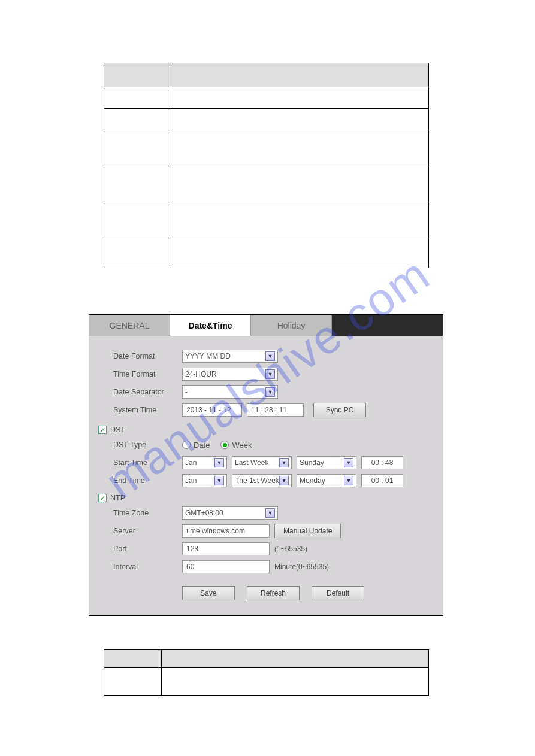  What do you see at coordinates (133, 481) in the screenshot?
I see `end-time-label: End Time` at bounding box center [133, 481].